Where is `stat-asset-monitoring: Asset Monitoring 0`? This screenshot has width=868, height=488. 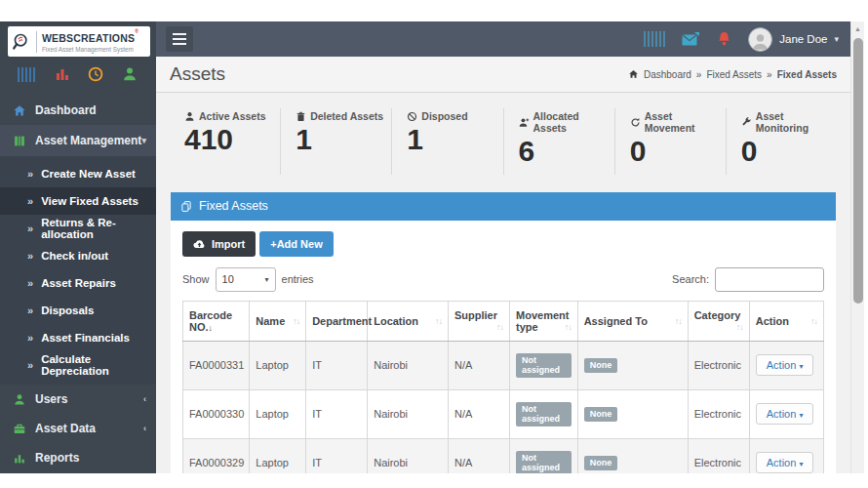
stat-asset-monitoring: Asset Monitoring 0 is located at coordinates (781, 142).